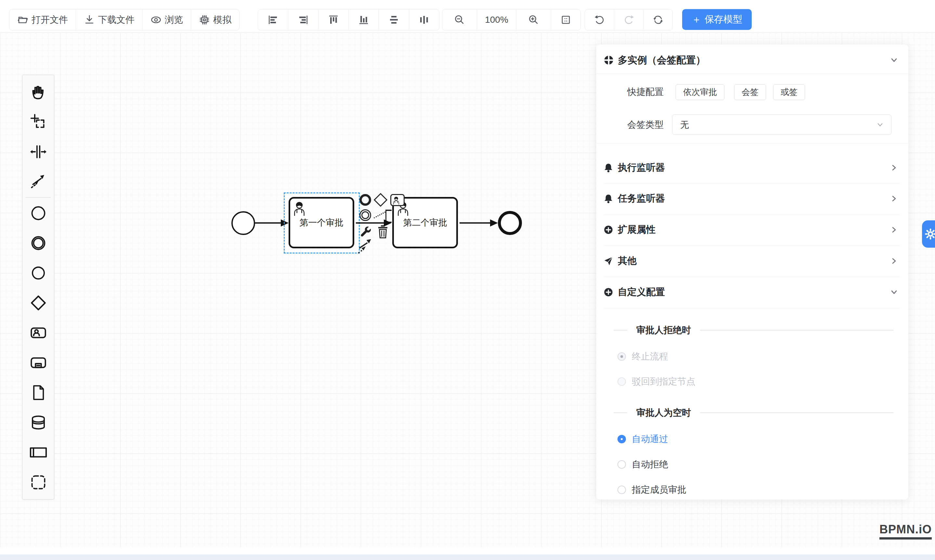 The width and height of the screenshot is (935, 560). What do you see at coordinates (383, 232) in the screenshot?
I see `trash-icon` at bounding box center [383, 232].